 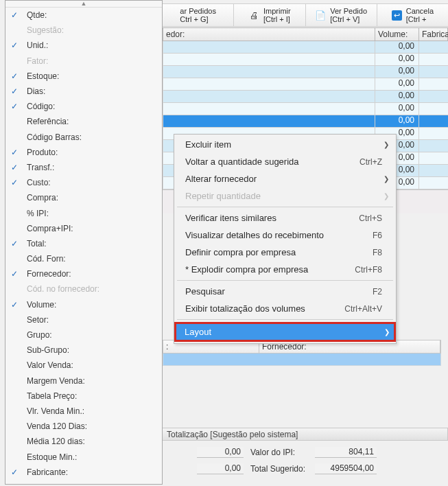 What do you see at coordinates (84, 229) in the screenshot?
I see `field-compraipi: Compra+IPI:` at bounding box center [84, 229].